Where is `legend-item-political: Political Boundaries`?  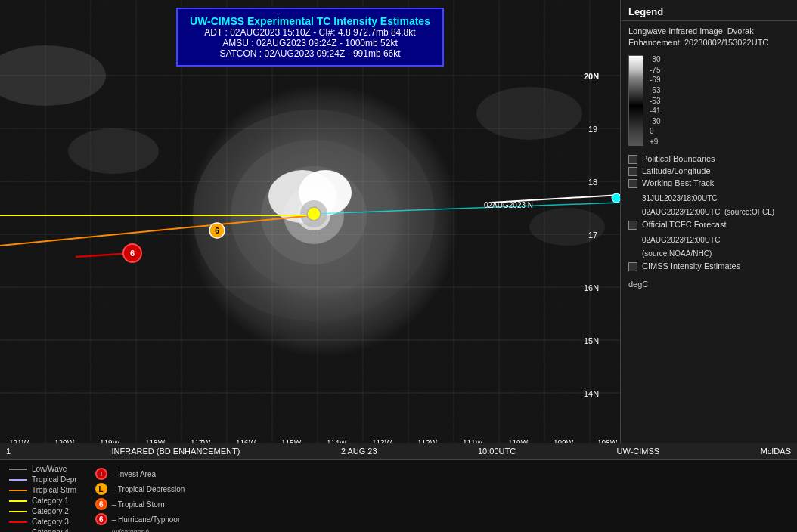
legend-item-political: Political Boundaries is located at coordinates (709, 159).